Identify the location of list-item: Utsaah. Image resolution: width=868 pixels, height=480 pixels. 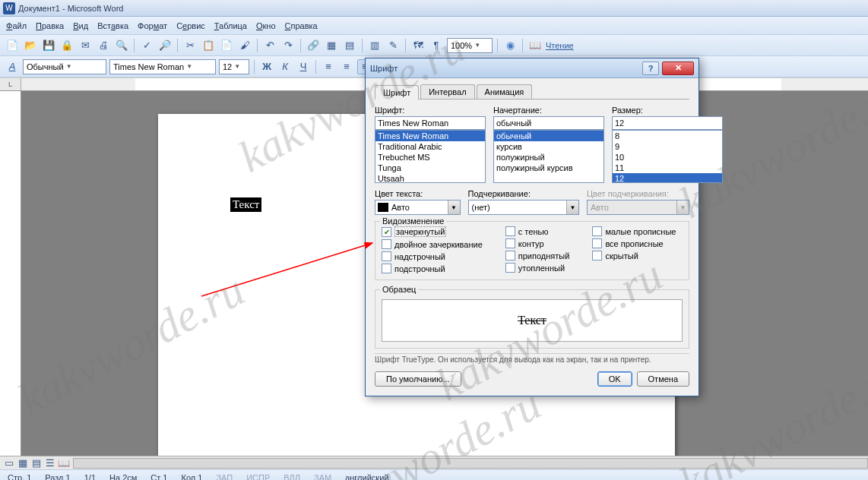
(430, 178).